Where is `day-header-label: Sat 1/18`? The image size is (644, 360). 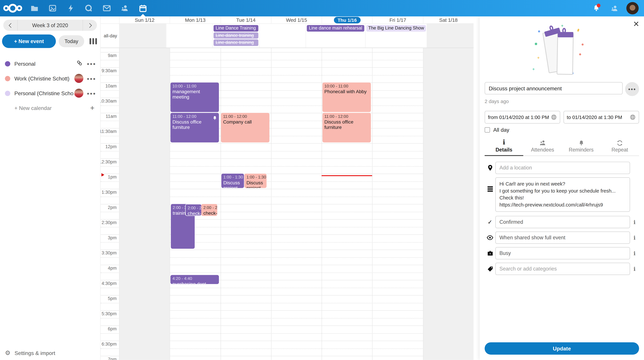
day-header-label: Sat 1/18 is located at coordinates (448, 20).